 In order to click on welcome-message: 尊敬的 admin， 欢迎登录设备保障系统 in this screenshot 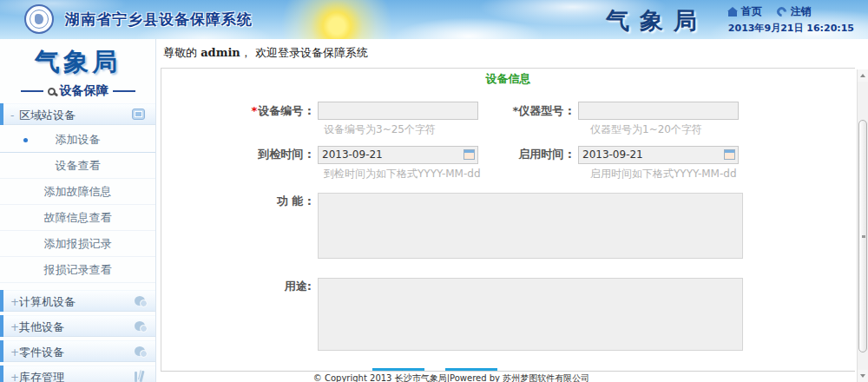, I will do `click(512, 54)`.